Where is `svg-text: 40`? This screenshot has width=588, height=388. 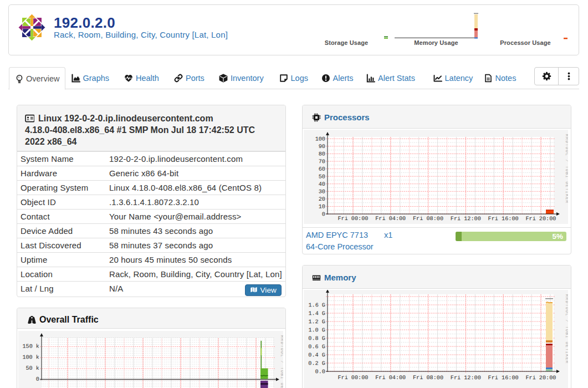 svg-text: 40 is located at coordinates (322, 184).